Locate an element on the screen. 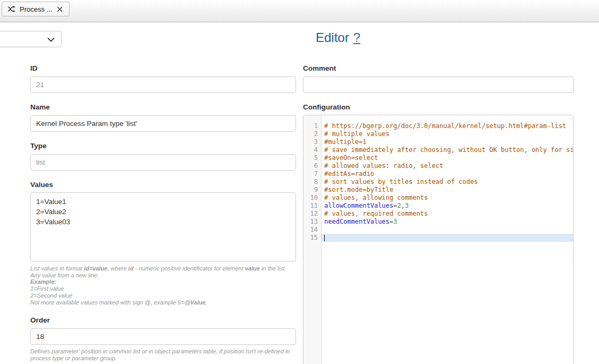 This screenshot has height=364, width=599. id-field is located at coordinates (163, 85).